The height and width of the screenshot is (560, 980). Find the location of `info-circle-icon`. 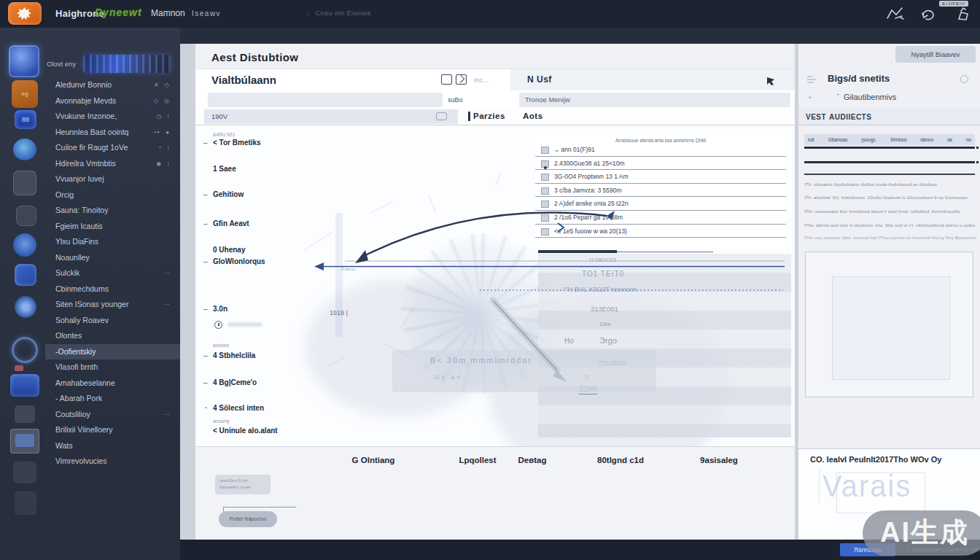

info-circle-icon is located at coordinates (964, 79).